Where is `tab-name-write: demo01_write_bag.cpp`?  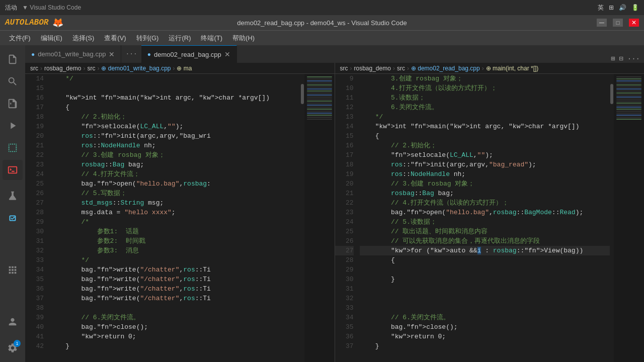
tab-name-write: demo01_write_bag.cpp is located at coordinates (71, 54).